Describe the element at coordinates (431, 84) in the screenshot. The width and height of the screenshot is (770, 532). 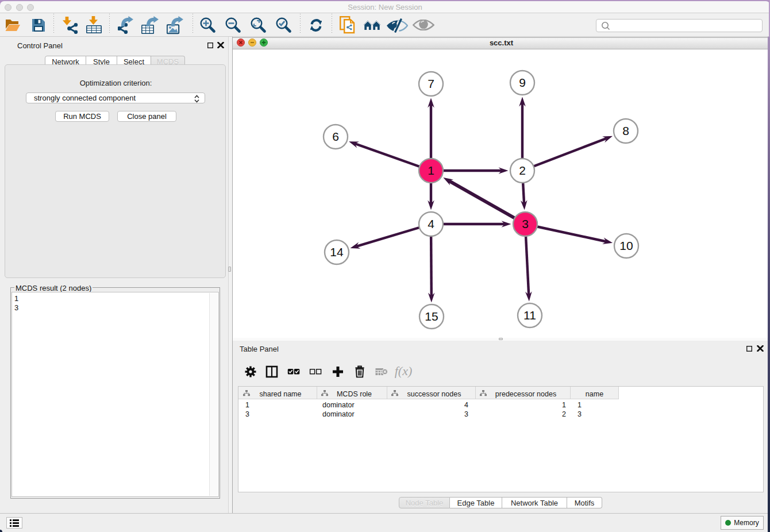
I see `svg-text: 7` at that location.